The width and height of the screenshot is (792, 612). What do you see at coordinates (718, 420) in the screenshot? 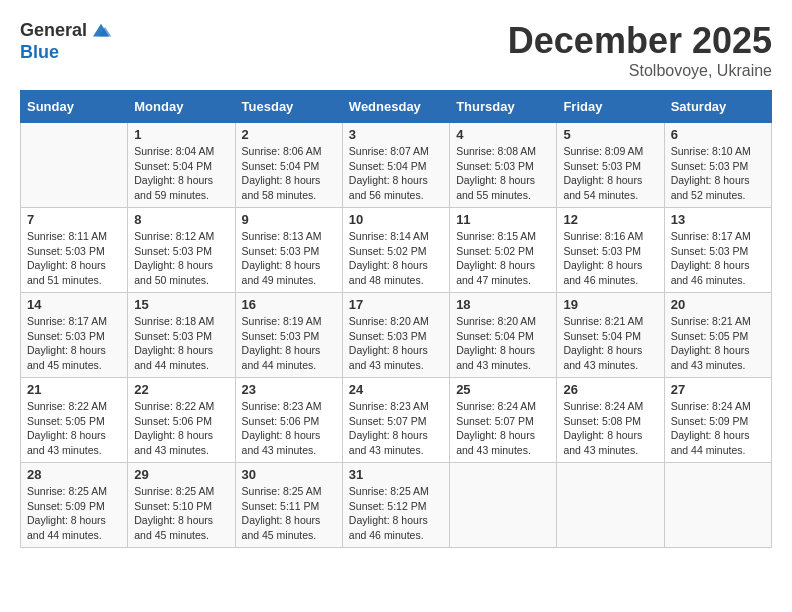
I see `calendar-cell: 27Sunrise: 8:24 AMSunset: 5:09 PMDayligh…` at bounding box center [718, 420].